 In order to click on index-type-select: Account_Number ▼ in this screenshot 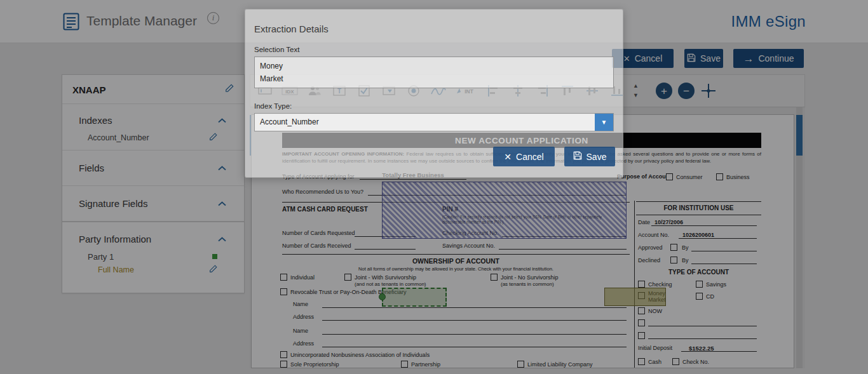, I will do `click(434, 122)`.